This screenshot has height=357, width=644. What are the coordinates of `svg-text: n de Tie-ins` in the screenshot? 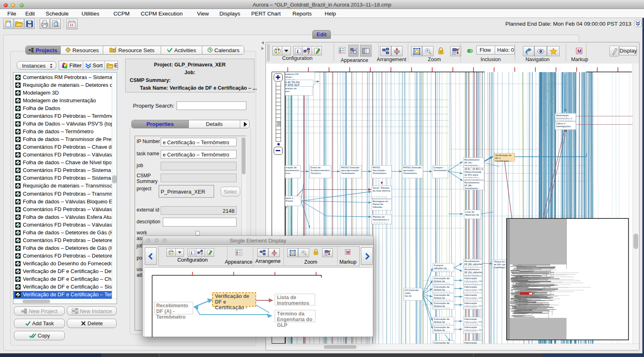 It's located at (293, 82).